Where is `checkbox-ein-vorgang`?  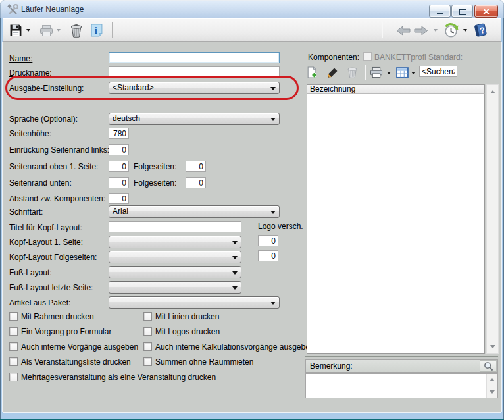 checkbox-ein-vorgang is located at coordinates (13, 332).